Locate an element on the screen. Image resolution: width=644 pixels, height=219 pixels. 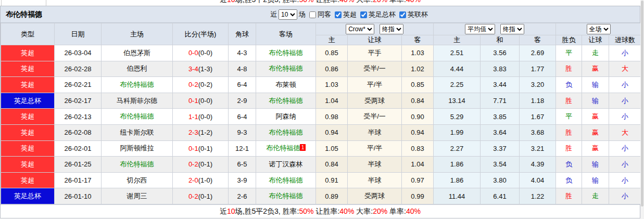
summary-segment: 20% is located at coordinates (380, 211).